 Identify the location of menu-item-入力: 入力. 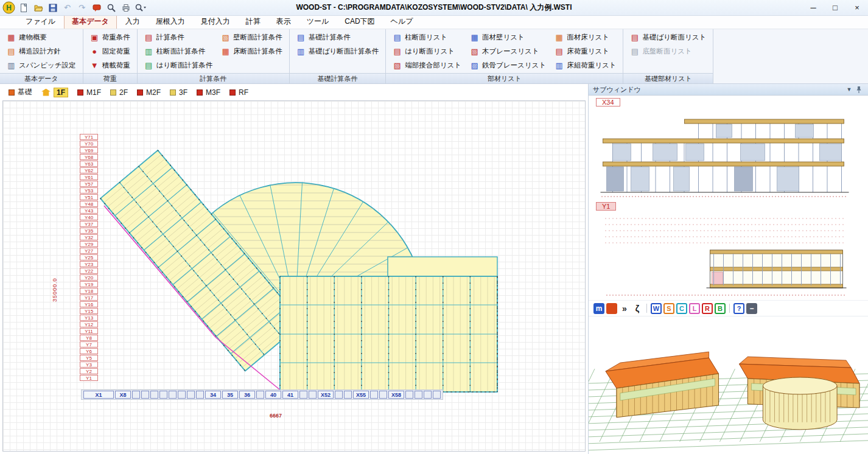
(133, 22).